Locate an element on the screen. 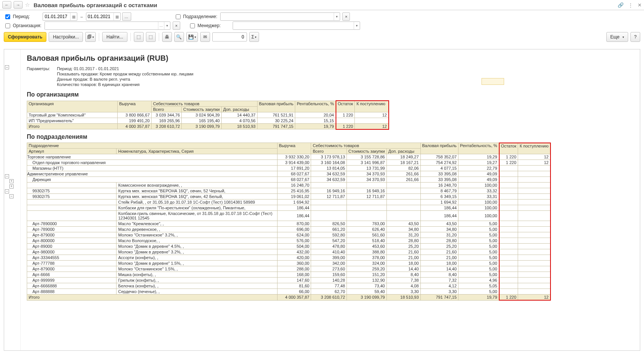 The width and height of the screenshot is (644, 353). table-row: ИП "Предприниматель"199 491,20169 265,96… is located at coordinates (208, 121).